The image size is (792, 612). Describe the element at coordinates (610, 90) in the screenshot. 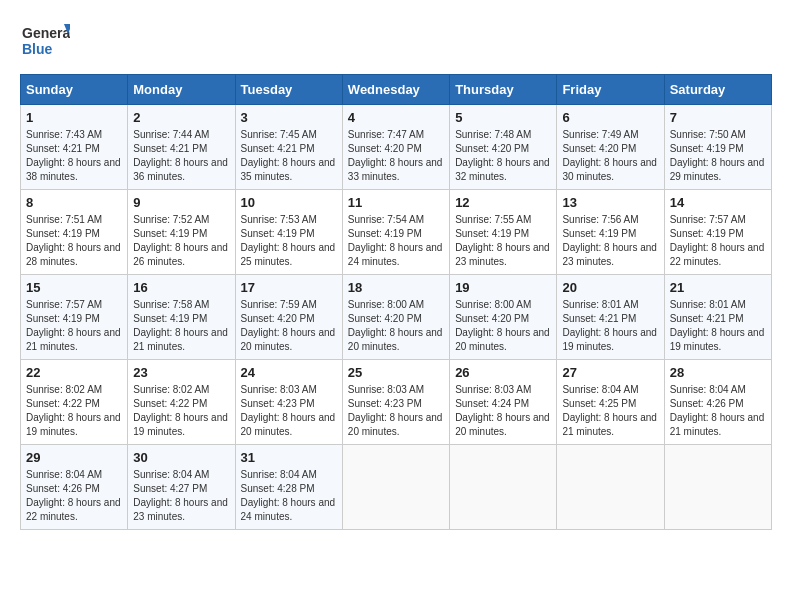

I see `header-friday: Friday` at that location.